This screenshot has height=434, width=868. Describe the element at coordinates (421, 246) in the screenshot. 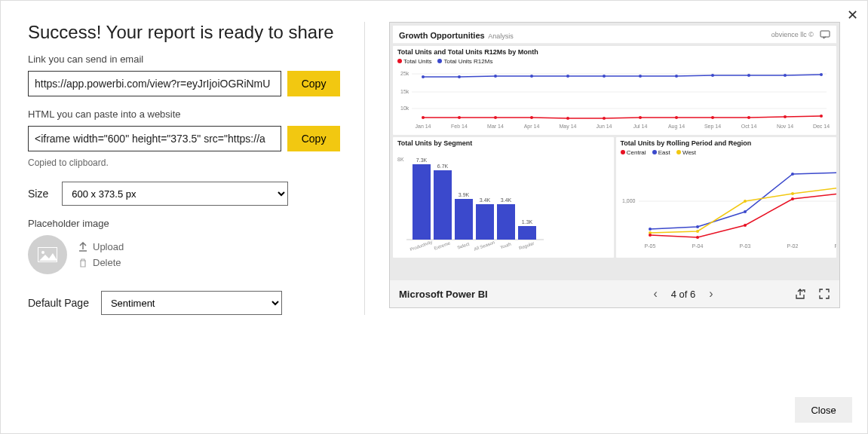

I see `svg-text: Productivity` at that location.